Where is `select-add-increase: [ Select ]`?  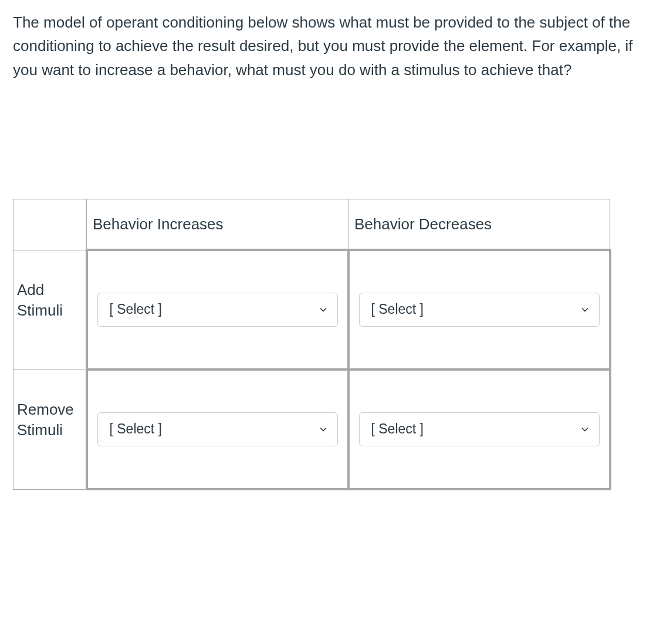
select-add-increase: [ Select ] is located at coordinates (218, 310).